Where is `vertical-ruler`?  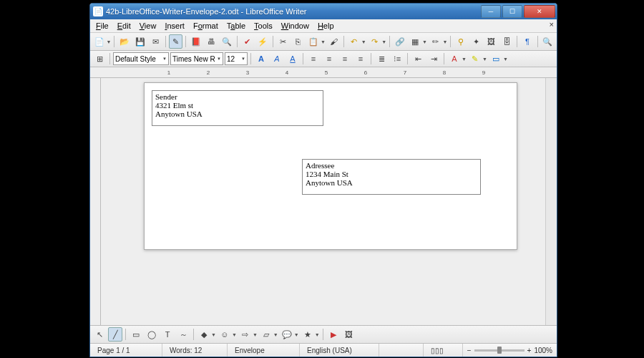 vertical-ruler is located at coordinates (96, 202).